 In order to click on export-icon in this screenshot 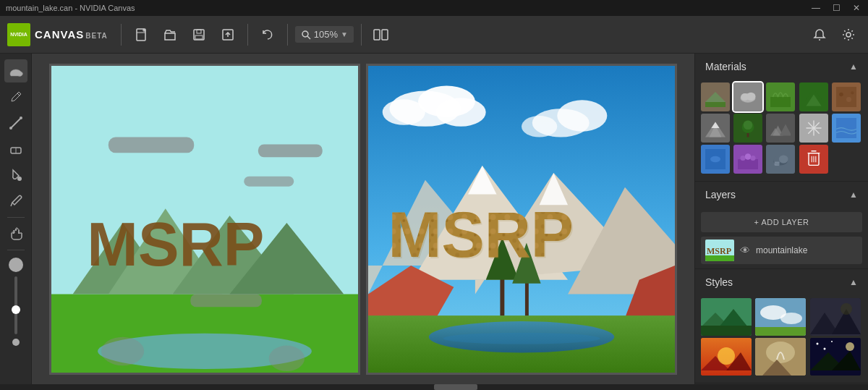, I will do `click(228, 35)`.